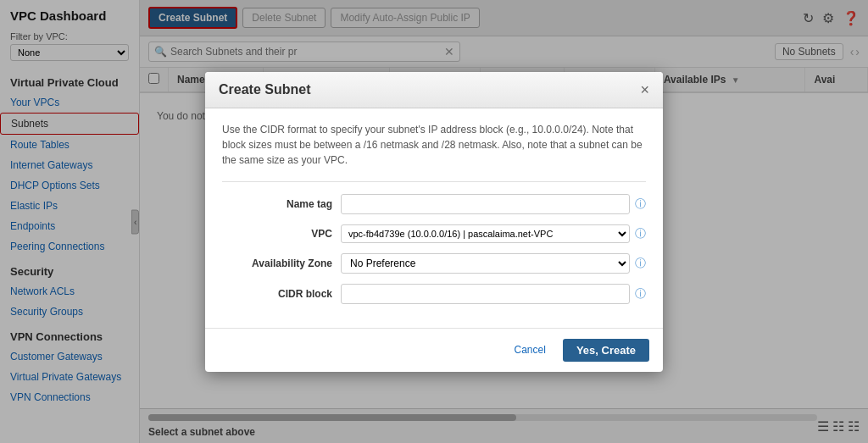 Image resolution: width=868 pixels, height=443 pixels. Describe the element at coordinates (531, 351) in the screenshot. I see `cancel-button: Cancel` at that location.